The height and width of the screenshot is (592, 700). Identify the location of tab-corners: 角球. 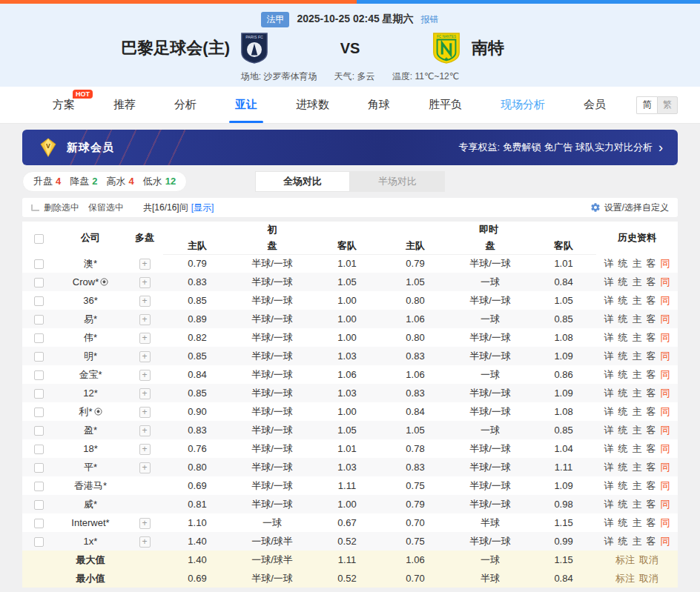
(379, 105).